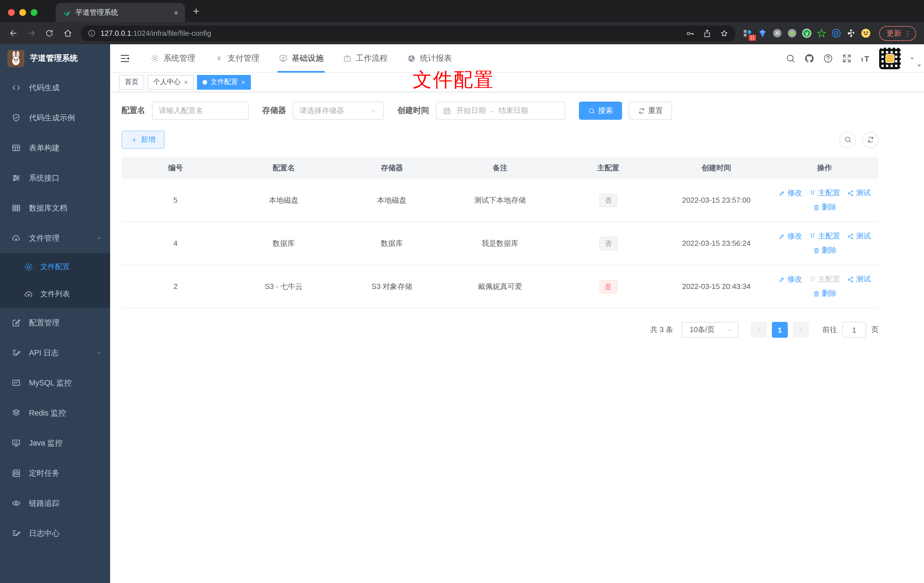 Image resolution: width=924 pixels, height=583 pixels. What do you see at coordinates (500, 111) in the screenshot?
I see `date-range-picker: 开始日期 - 结束日期` at bounding box center [500, 111].